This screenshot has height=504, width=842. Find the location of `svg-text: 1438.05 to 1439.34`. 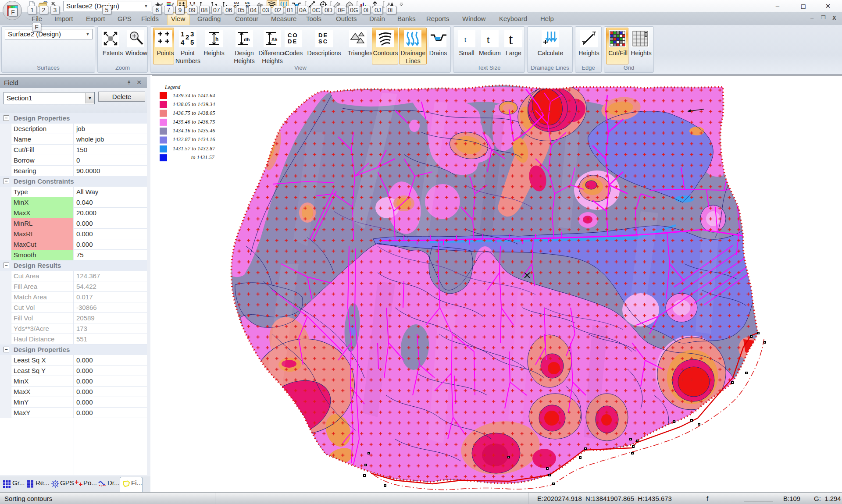

svg-text: 1438.05 to 1439.34 is located at coordinates (194, 104).